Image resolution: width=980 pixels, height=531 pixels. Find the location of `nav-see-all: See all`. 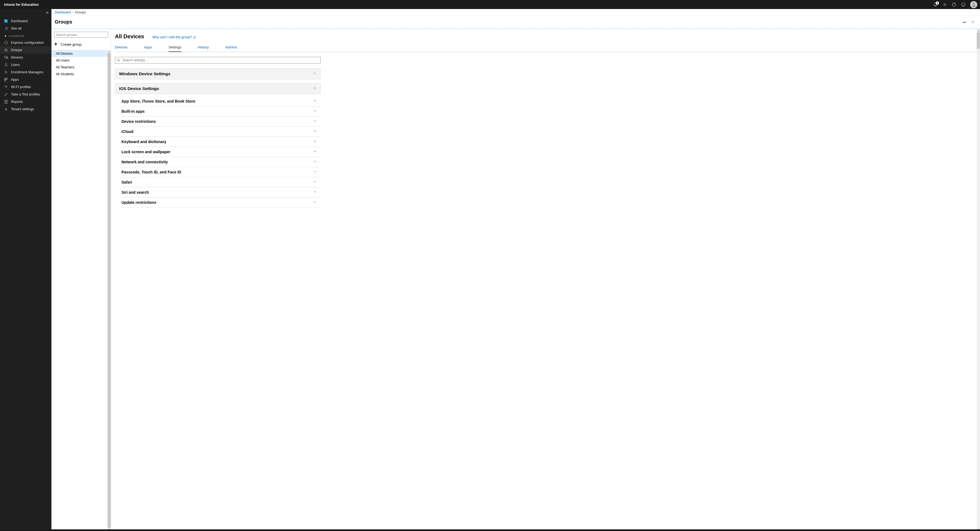

nav-see-all: See all is located at coordinates (26, 28).